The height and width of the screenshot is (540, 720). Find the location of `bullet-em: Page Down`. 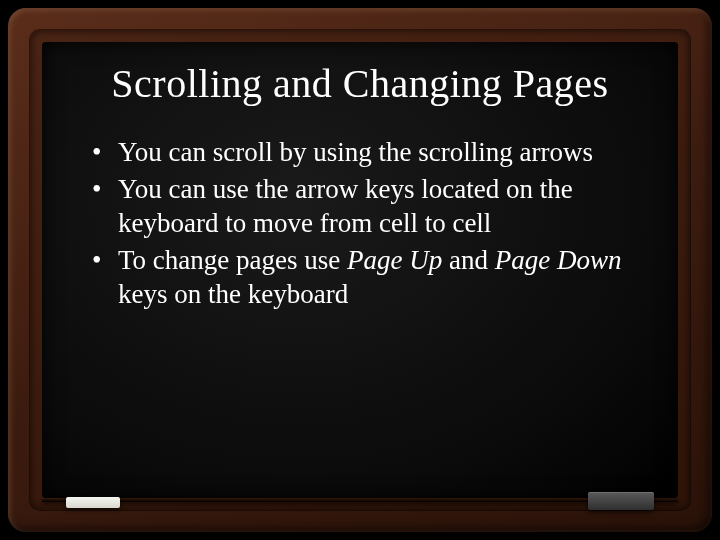

bullet-em: Page Down is located at coordinates (558, 260).